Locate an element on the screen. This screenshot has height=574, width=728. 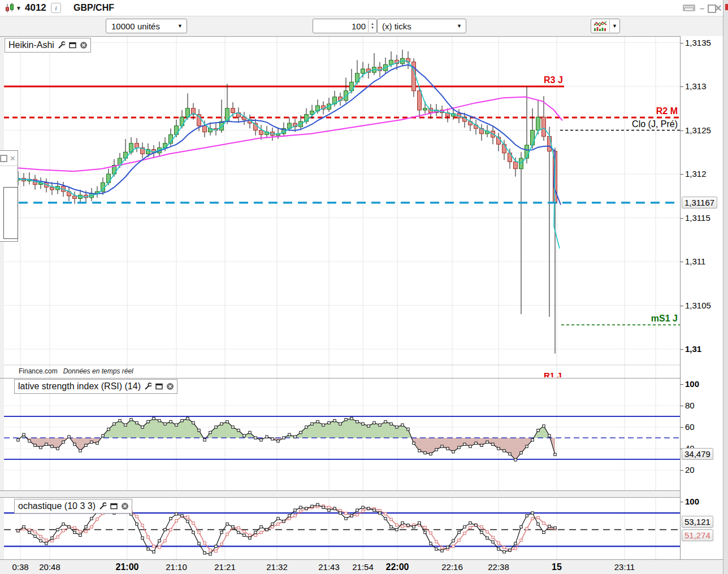
svg-text: mS1 J is located at coordinates (665, 319).